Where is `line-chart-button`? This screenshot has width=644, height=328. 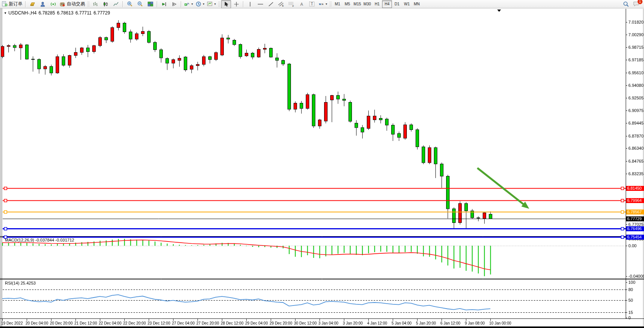 line-chart-button is located at coordinates (116, 4).